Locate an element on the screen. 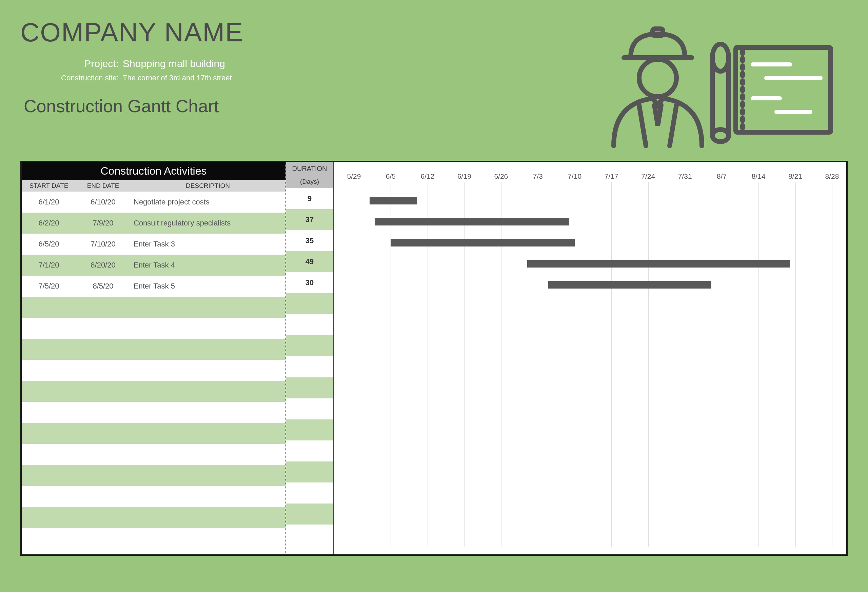 The width and height of the screenshot is (868, 592). chart-title: Construction Gantt Chart is located at coordinates (306, 106).